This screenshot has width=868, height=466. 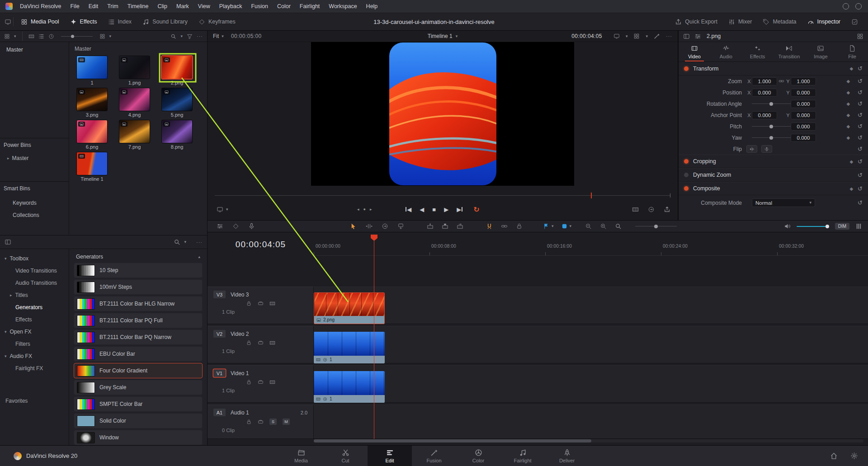 What do you see at coordinates (443, 114) in the screenshot?
I see `video-canvas` at bounding box center [443, 114].